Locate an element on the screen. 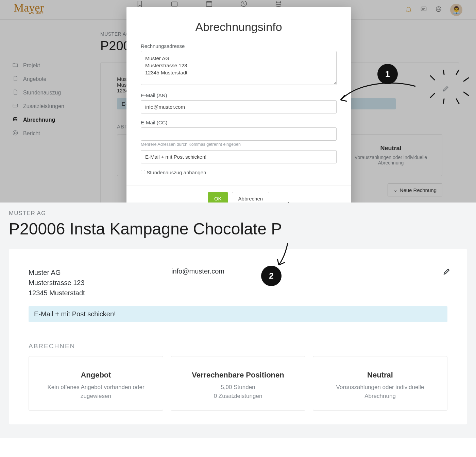  card-title: Angebot is located at coordinates (96, 375).